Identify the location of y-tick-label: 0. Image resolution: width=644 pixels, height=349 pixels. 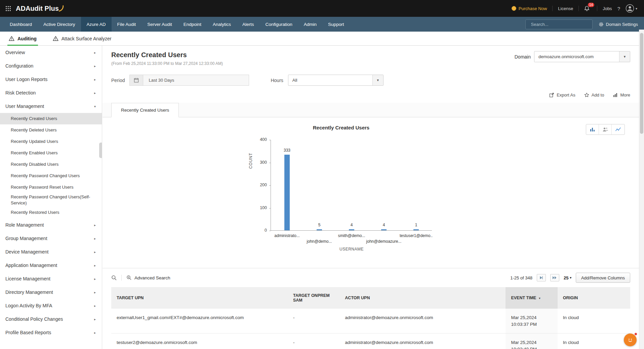
(260, 230).